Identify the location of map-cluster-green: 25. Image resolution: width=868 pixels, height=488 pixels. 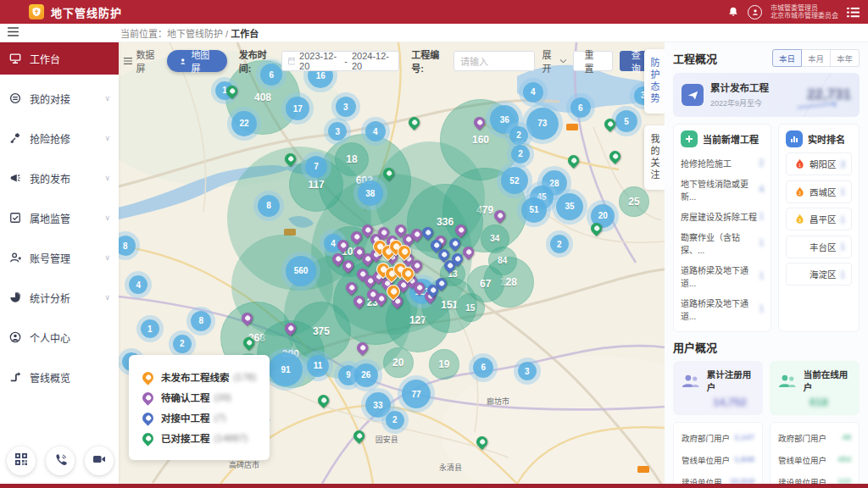
(634, 202).